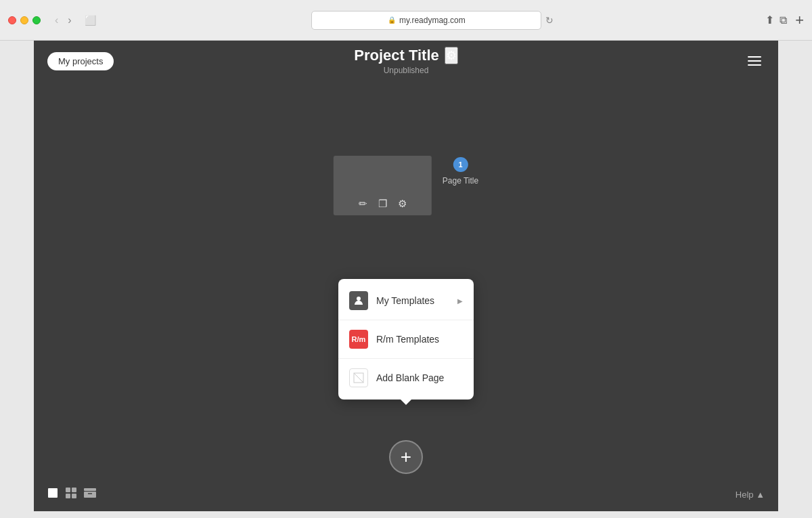  What do you see at coordinates (64, 20) in the screenshot?
I see `nav-buttons: ‹ ›` at bounding box center [64, 20].